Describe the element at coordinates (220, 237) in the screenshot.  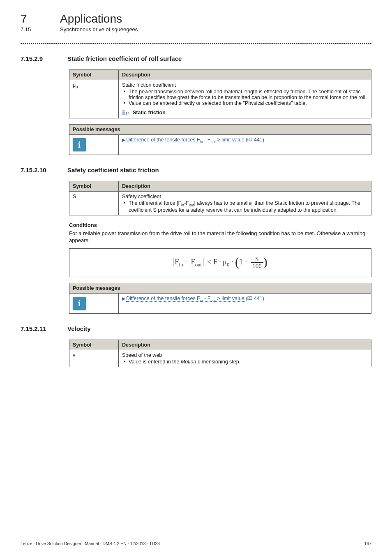
I see `conditions-paragraph: For a reliable power transmission from t…` at that location.